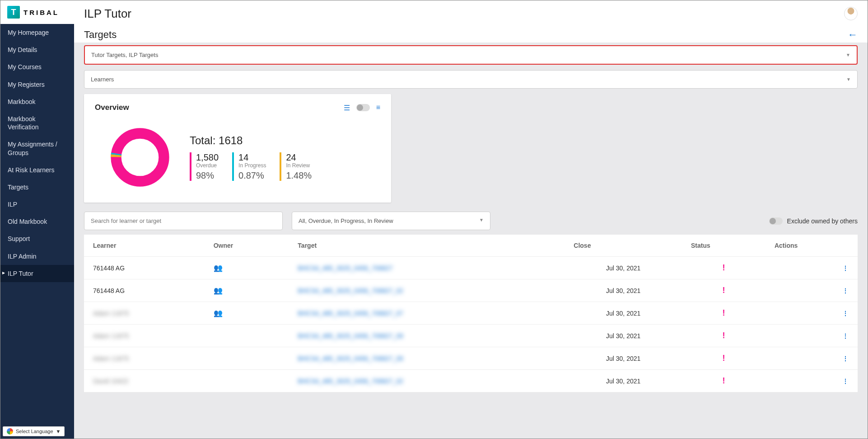 The width and height of the screenshot is (868, 439). What do you see at coordinates (623, 246) in the screenshot?
I see `col-close: Close` at bounding box center [623, 246].